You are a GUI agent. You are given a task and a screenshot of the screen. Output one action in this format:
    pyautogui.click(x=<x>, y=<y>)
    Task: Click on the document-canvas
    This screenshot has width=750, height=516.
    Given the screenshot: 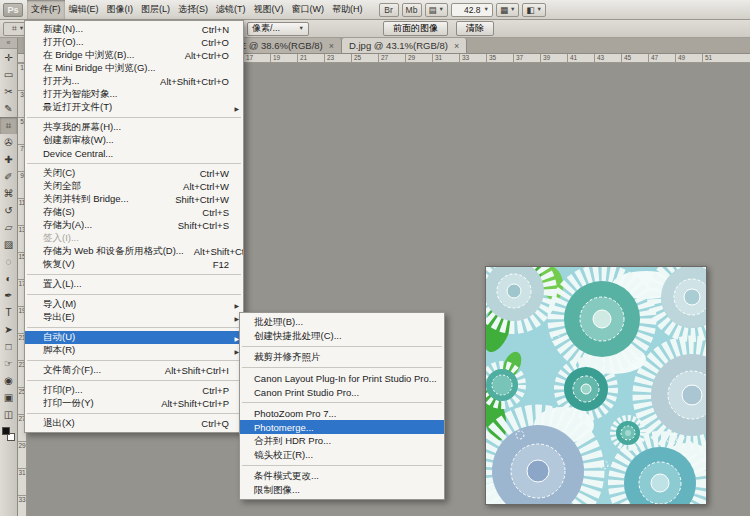 What is the action you would take?
    pyautogui.click(x=596, y=386)
    